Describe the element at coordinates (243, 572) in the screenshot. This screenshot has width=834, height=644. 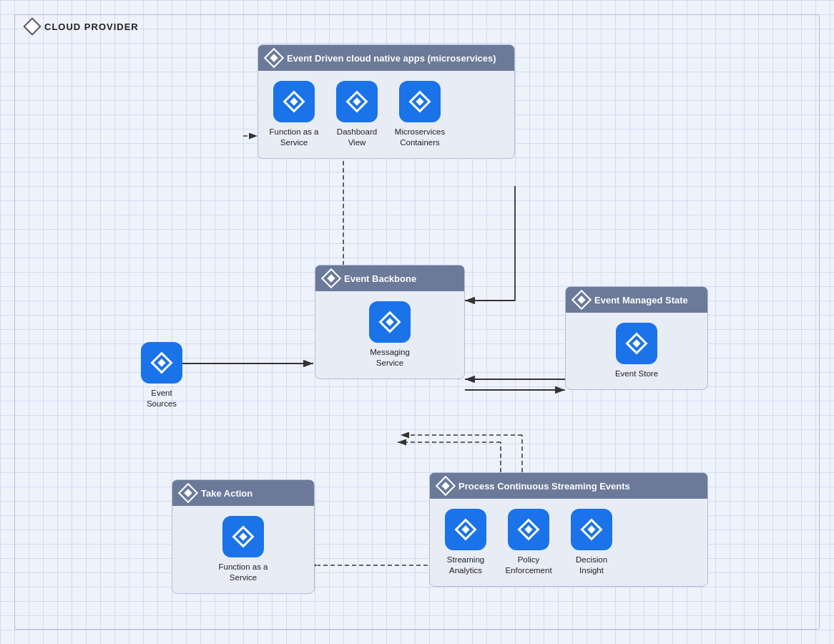
I see `function-as-service-2-label: Function as a Service` at that location.